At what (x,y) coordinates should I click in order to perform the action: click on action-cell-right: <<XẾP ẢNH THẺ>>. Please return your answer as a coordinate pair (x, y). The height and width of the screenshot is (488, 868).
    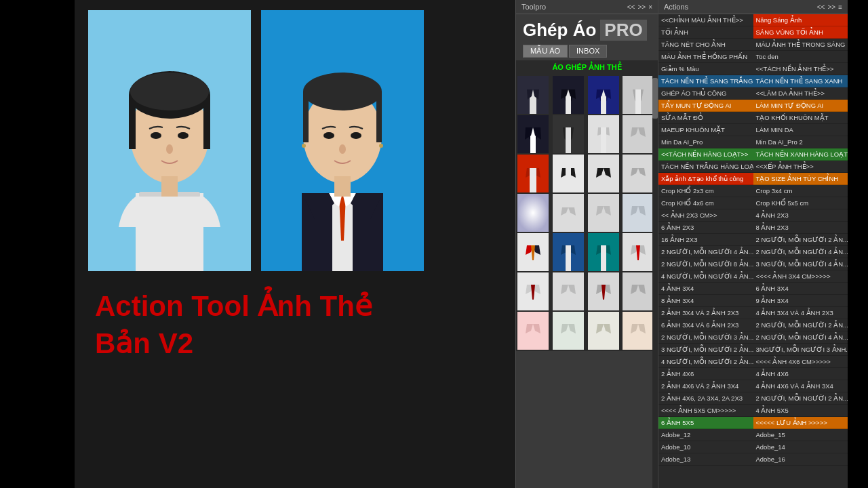
    Looking at the image, I should click on (801, 167).